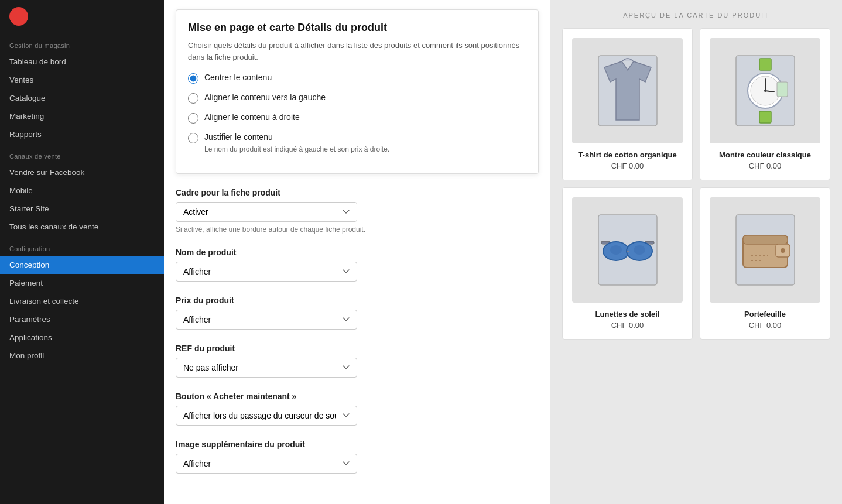 This screenshot has width=842, height=504. What do you see at coordinates (266, 416) in the screenshot?
I see `form-select-bouton-acheter: Afficher lors du passage du curseur de s…` at bounding box center [266, 416].